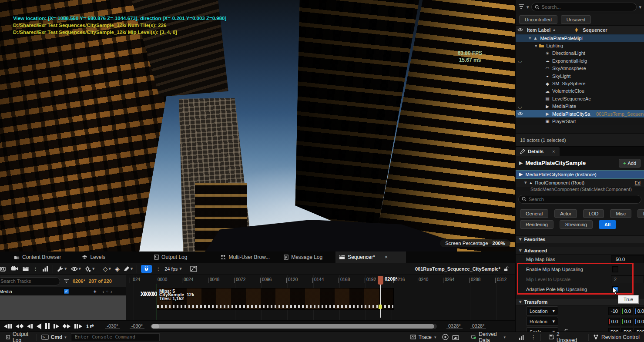 This screenshot has width=644, height=342. What do you see at coordinates (57, 326) in the screenshot?
I see `step-forward-button` at bounding box center [57, 326].